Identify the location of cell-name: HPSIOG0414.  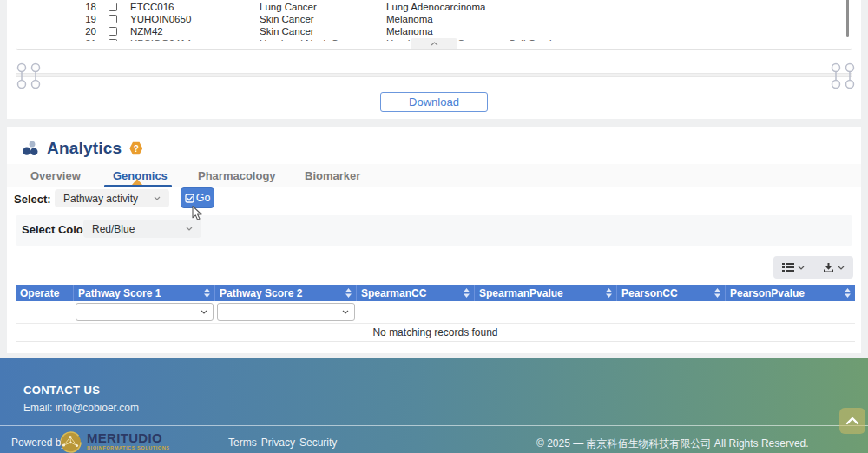
(161, 39).